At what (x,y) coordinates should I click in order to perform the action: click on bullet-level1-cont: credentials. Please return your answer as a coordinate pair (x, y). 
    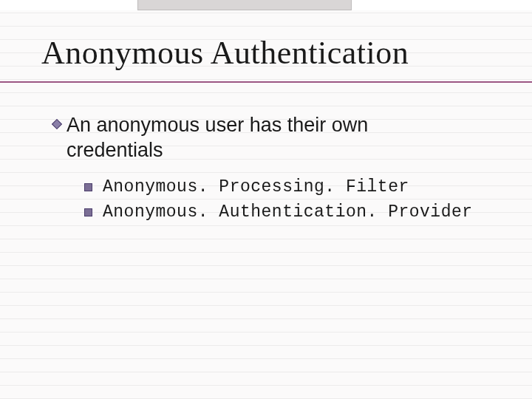
    Looking at the image, I should click on (108, 150).